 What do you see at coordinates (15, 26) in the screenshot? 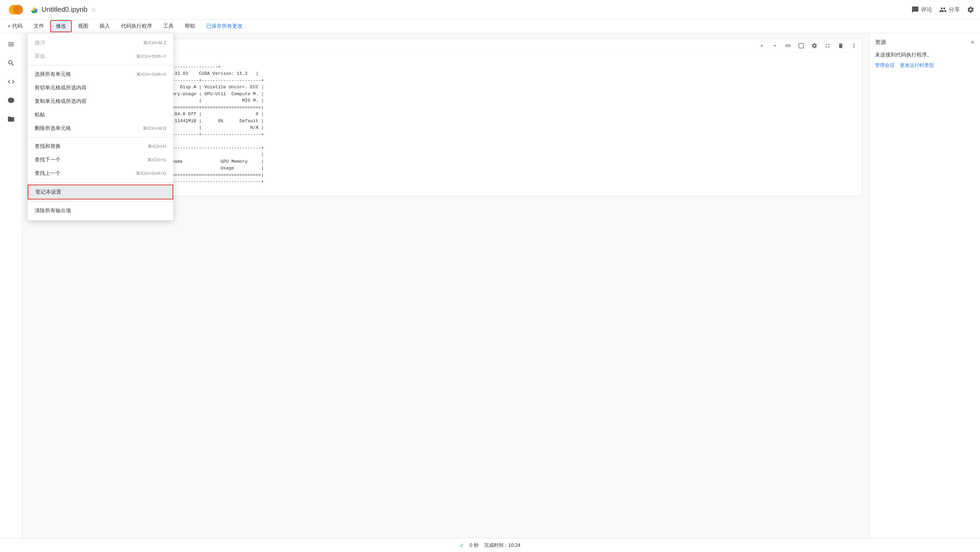
I see `add-code-button: + 代码` at bounding box center [15, 26].